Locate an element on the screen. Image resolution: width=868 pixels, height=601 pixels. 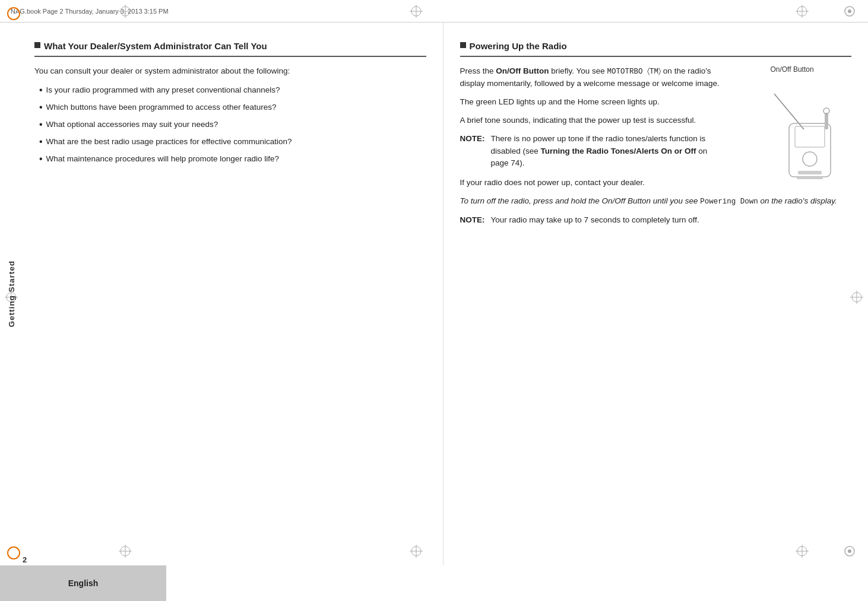
right-heading-text: Powering Up the Radio is located at coordinates (518, 46).